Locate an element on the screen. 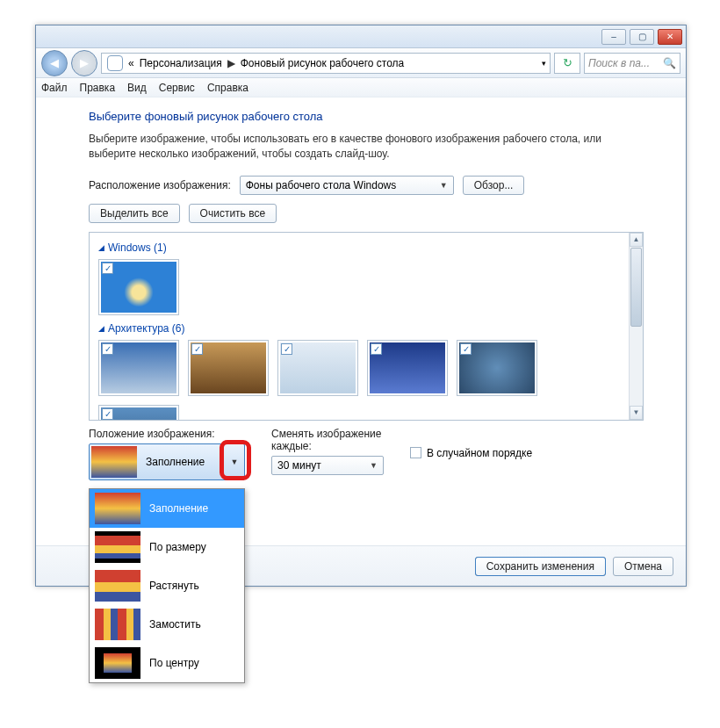  options-row: Положение изображения: Заполнение ▼ Смен… is located at coordinates (366, 454).